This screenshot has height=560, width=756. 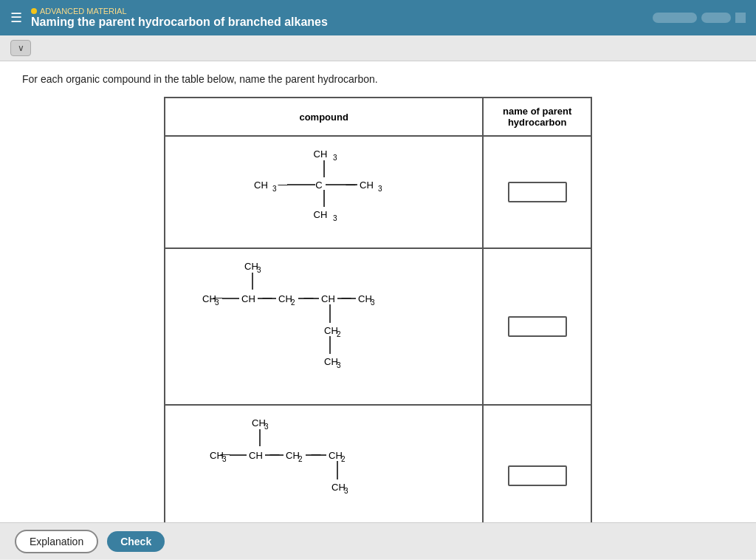 I want to click on chevron-button: ∨, so click(x=21, y=48).